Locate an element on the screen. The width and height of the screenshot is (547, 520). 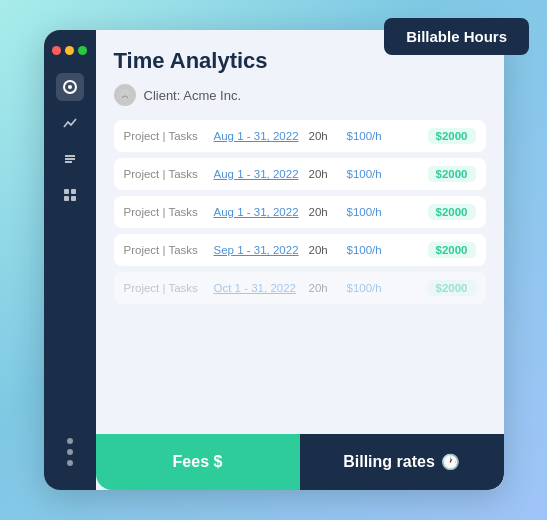
traffic-lights is located at coordinates (70, 50).